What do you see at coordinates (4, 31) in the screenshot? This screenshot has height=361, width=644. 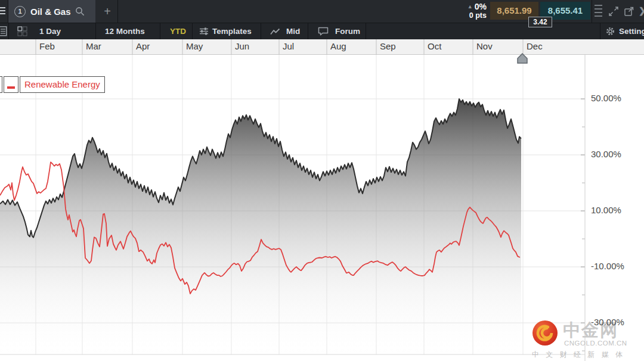 I see `watchlist-icon` at bounding box center [4, 31].